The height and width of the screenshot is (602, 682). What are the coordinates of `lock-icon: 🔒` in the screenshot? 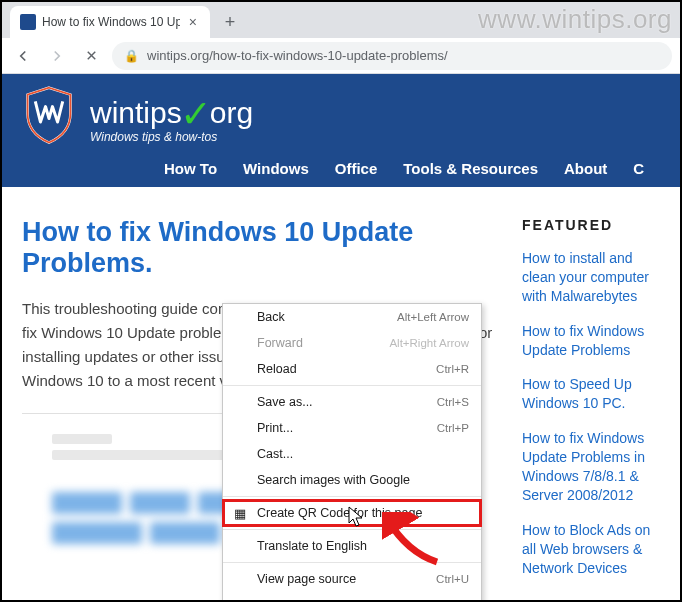 It's located at (132, 56).